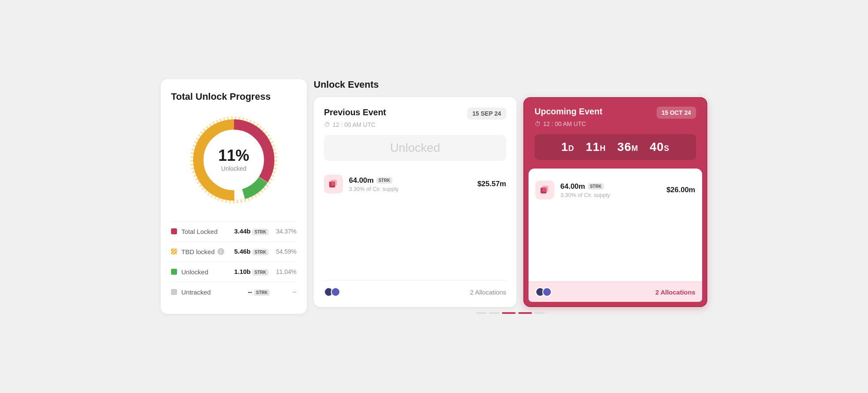  Describe the element at coordinates (615, 190) in the screenshot. I see `upcoming-allocation-row: 64.00m STRK 3.30% of Cir. supply $26.00m` at that location.